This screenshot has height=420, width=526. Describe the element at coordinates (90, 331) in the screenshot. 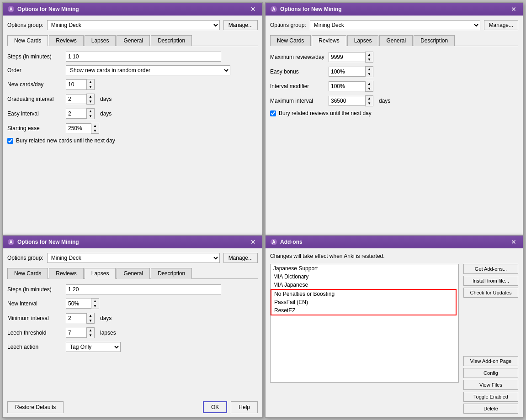

I see `leech-threshold-up: ▲` at that location.